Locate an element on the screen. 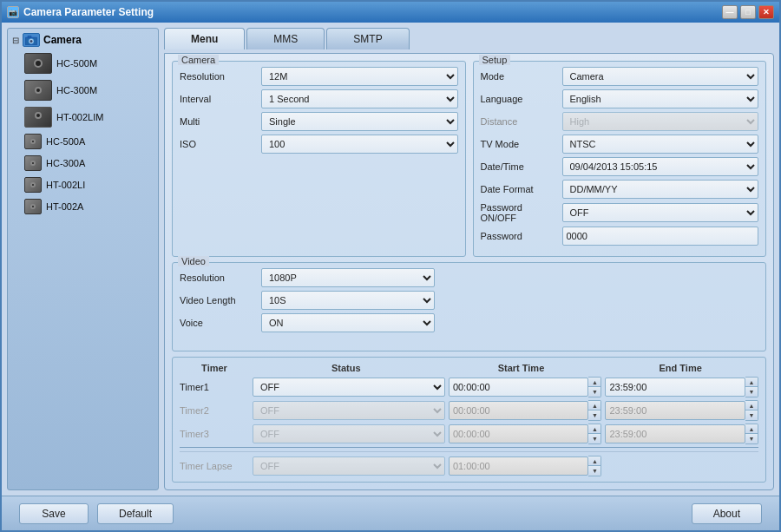 This screenshot has height=532, width=781. timer-header-row: Timer Status Start Time End Time is located at coordinates (469, 368).